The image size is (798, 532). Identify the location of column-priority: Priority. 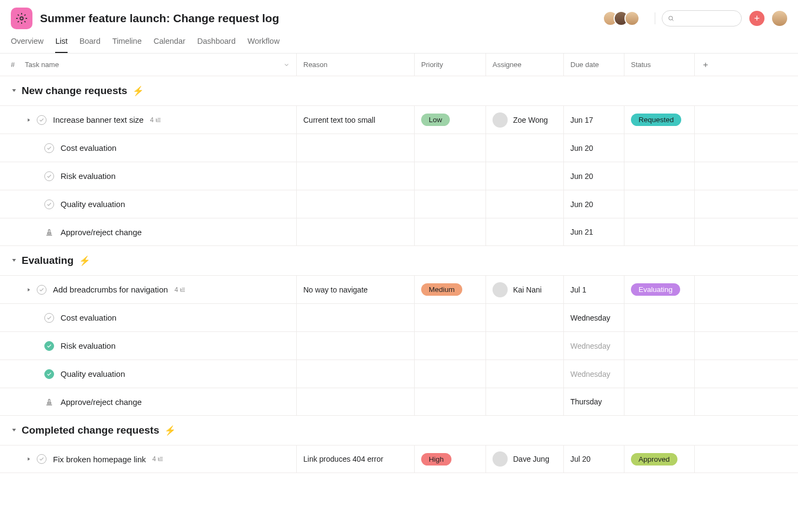
(450, 65).